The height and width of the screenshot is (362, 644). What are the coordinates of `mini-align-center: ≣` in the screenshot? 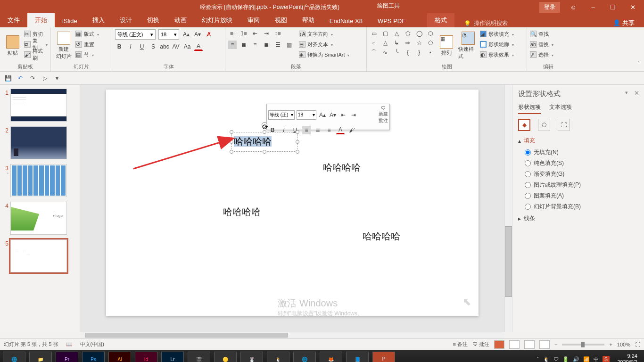 It's located at (318, 130).